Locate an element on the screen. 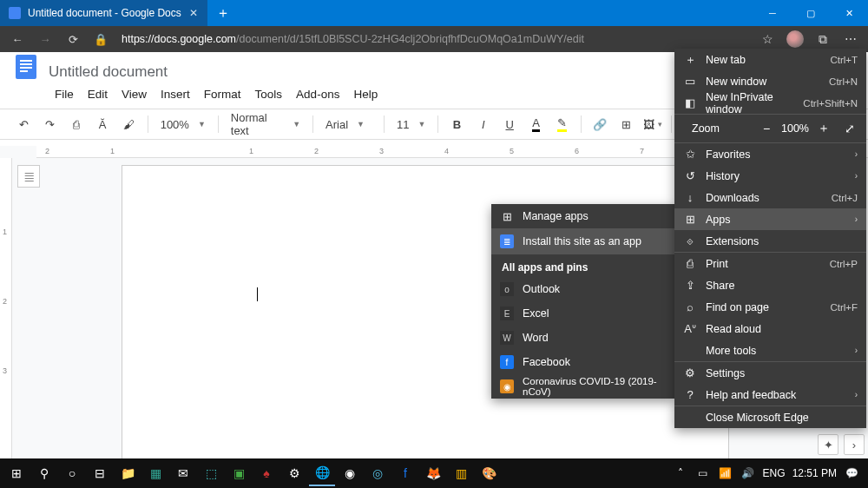  vertical-ruler: 1 2 3 is located at coordinates (6, 308).